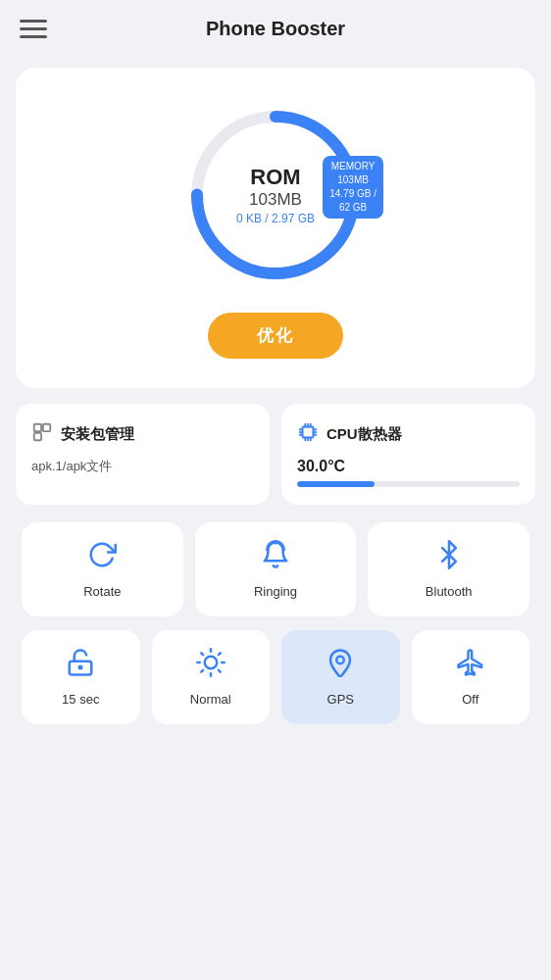 Image resolution: width=551 pixels, height=980 pixels. Describe the element at coordinates (341, 677) in the screenshot. I see `gps-button: GPS` at that location.